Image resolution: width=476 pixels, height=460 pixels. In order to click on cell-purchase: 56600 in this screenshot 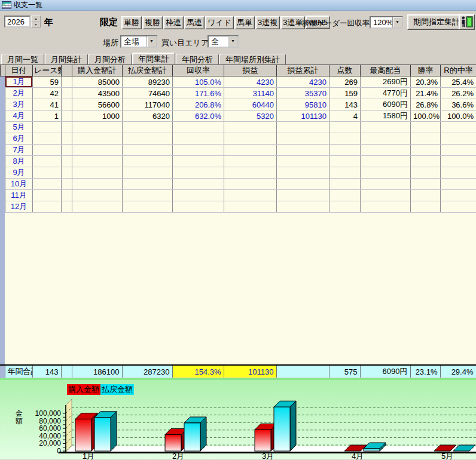, I will do `click(97, 105)`.